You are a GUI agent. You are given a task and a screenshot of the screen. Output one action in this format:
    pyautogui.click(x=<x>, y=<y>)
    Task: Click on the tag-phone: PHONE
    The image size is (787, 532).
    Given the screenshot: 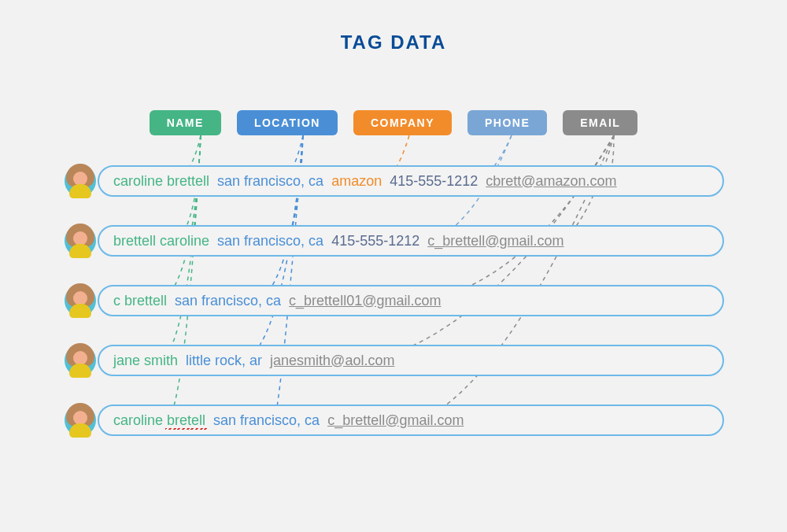 What is the action you would take?
    pyautogui.click(x=507, y=123)
    